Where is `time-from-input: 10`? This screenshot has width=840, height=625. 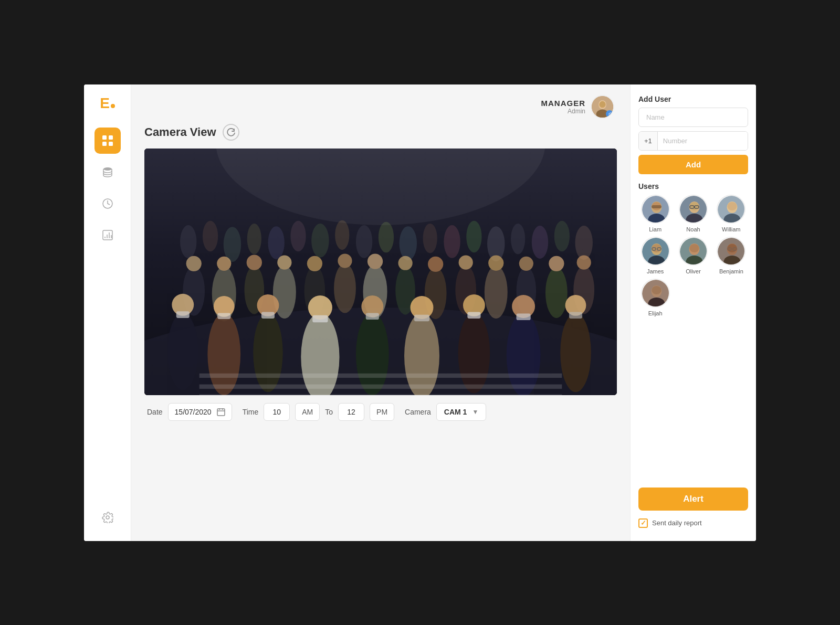 time-from-input: 10 is located at coordinates (277, 412).